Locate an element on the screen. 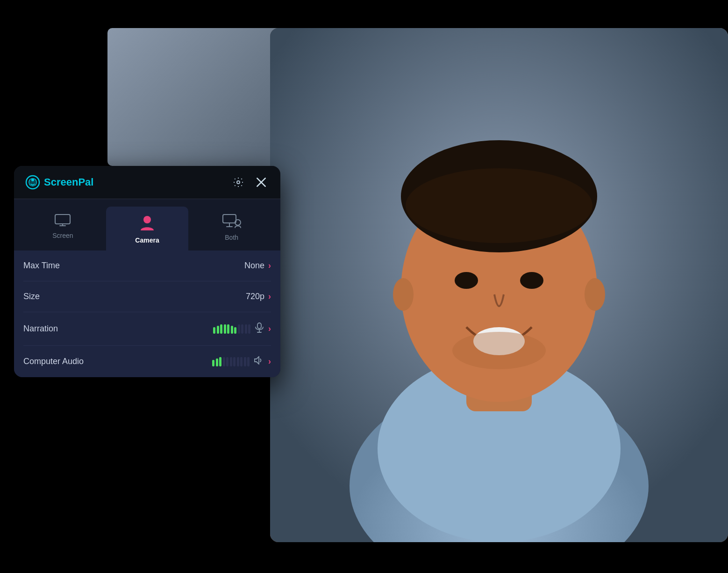 The width and height of the screenshot is (728, 573). screenpal-logo-icon is located at coordinates (33, 182).